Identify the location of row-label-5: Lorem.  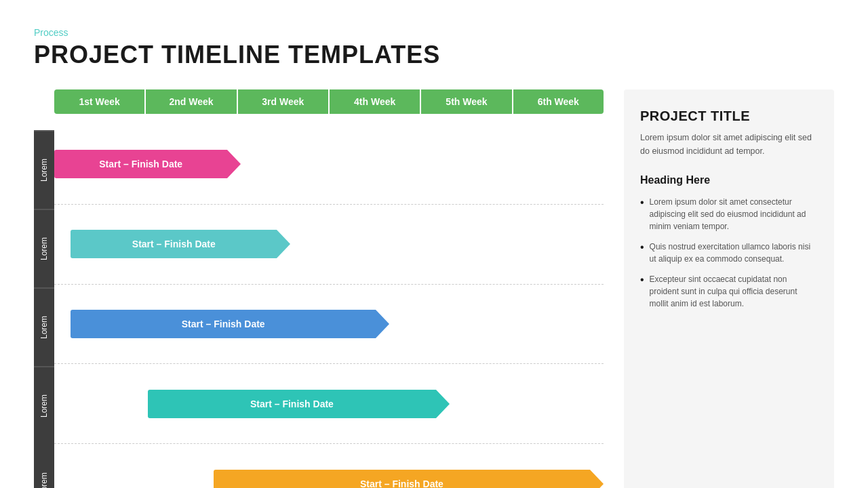
(44, 466).